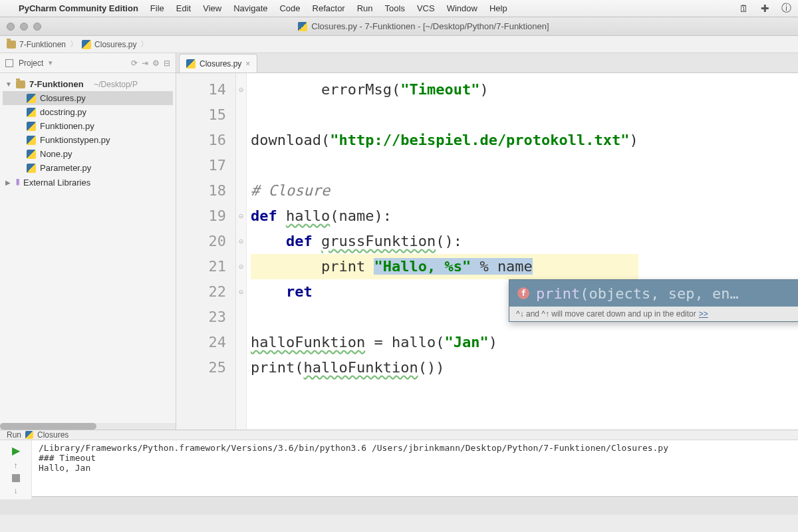 The width and height of the screenshot is (798, 532). What do you see at coordinates (399, 27) in the screenshot?
I see `window-titlebar: Closures.py - 7-Funktionen - [~/Desktop/…` at bounding box center [399, 27].